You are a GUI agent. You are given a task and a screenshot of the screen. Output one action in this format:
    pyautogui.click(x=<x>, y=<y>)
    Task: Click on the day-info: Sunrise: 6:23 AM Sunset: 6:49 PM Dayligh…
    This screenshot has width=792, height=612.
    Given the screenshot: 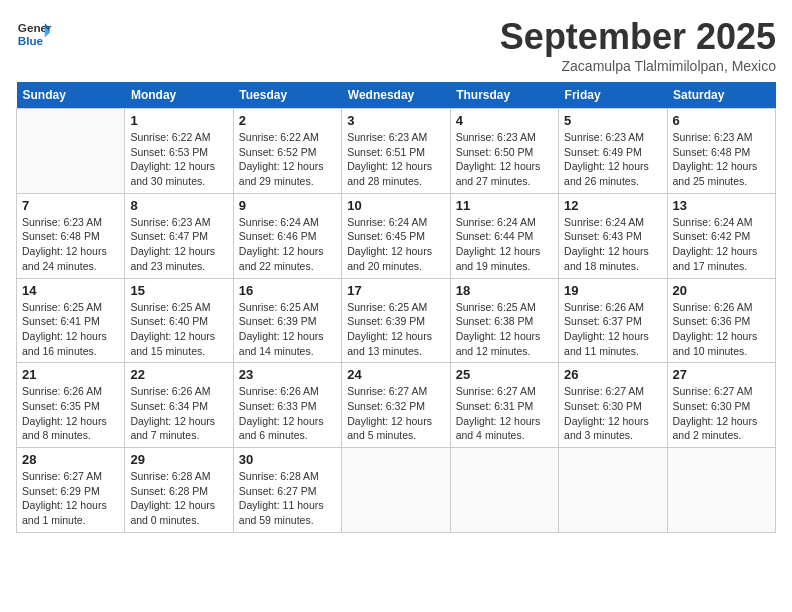 What is the action you would take?
    pyautogui.click(x=612, y=160)
    